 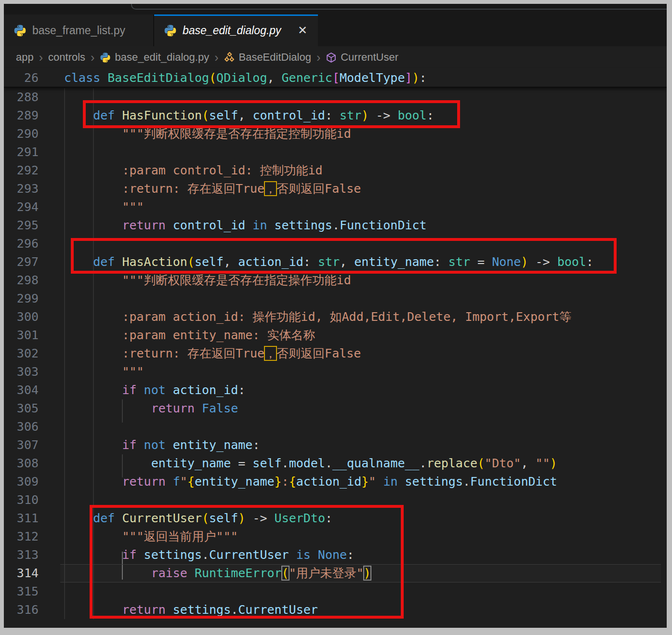 I want to click on line-number: 301, so click(x=21, y=335).